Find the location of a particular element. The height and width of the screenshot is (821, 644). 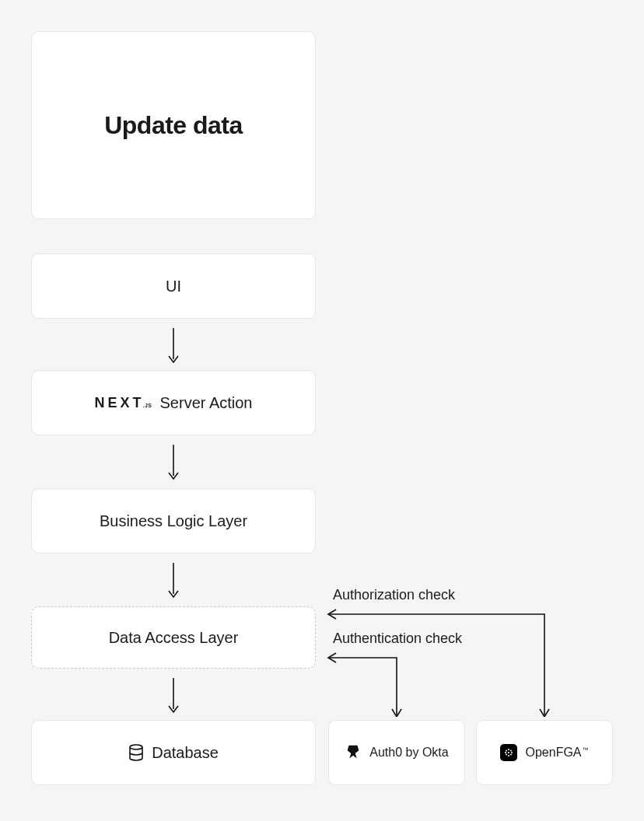

ui-label: UI is located at coordinates (173, 286).